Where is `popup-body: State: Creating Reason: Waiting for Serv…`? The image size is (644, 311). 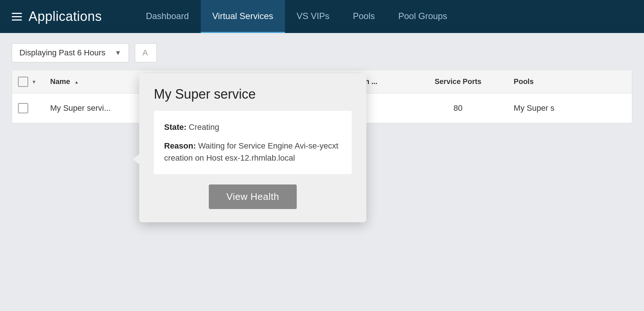 popup-body: State: Creating Reason: Waiting for Serv… is located at coordinates (253, 142).